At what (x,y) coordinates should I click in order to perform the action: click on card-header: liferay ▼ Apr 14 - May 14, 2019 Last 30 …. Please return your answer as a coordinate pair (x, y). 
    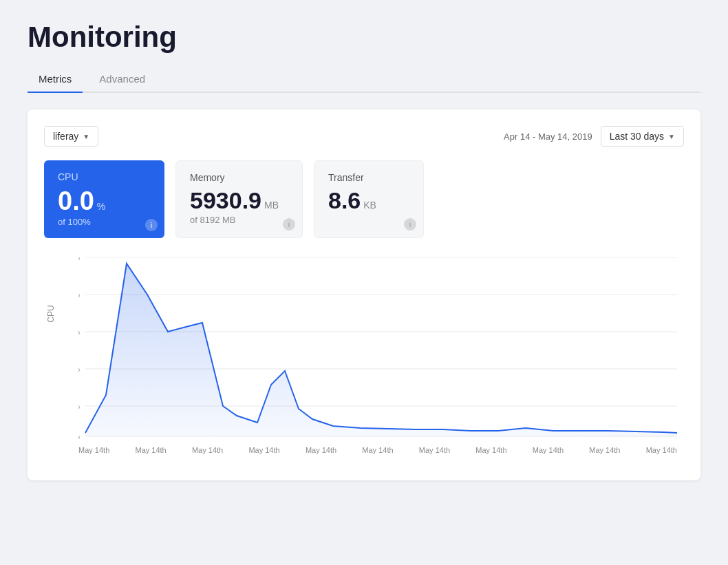
    Looking at the image, I should click on (364, 136).